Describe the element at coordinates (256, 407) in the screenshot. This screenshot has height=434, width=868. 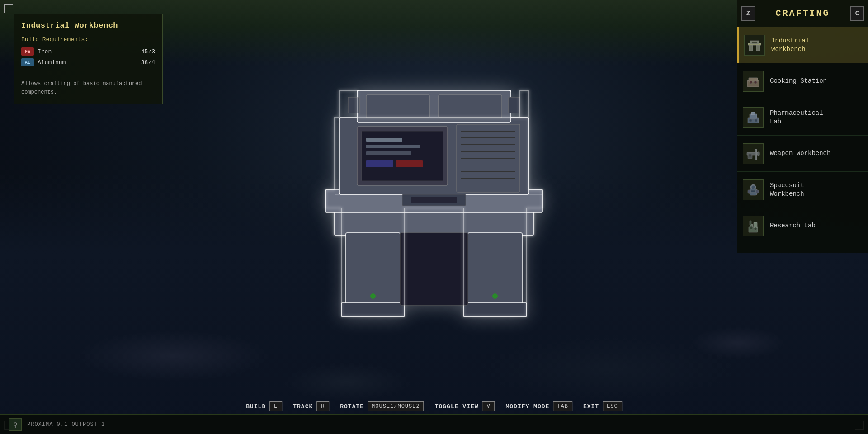
I see `build-label: BUILD` at that location.